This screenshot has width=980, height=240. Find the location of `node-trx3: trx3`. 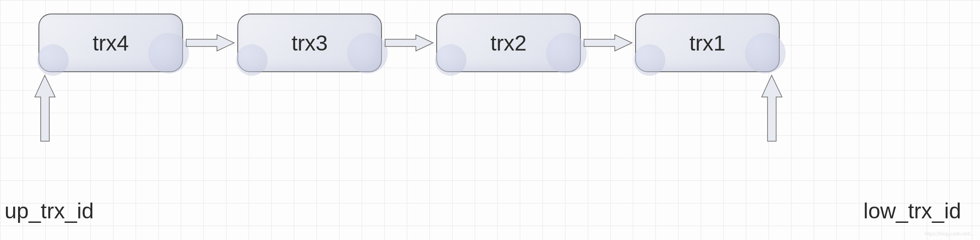

node-trx3: trx3 is located at coordinates (310, 43).